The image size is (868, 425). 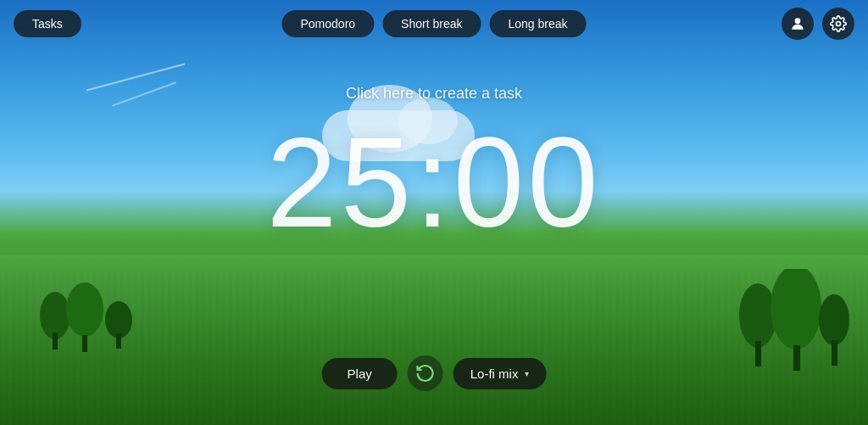 I want to click on reset-icon, so click(x=426, y=373).